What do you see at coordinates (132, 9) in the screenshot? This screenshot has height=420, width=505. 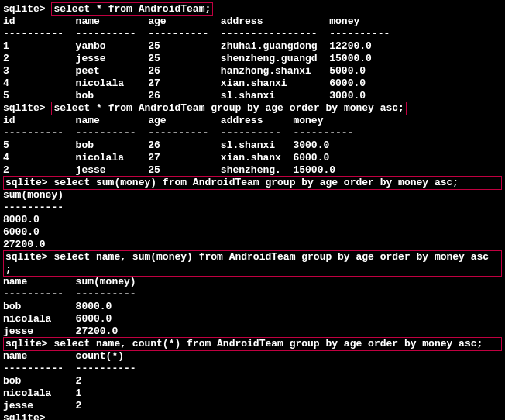 I see `query-1: select * from AndroidTeam;` at bounding box center [132, 9].